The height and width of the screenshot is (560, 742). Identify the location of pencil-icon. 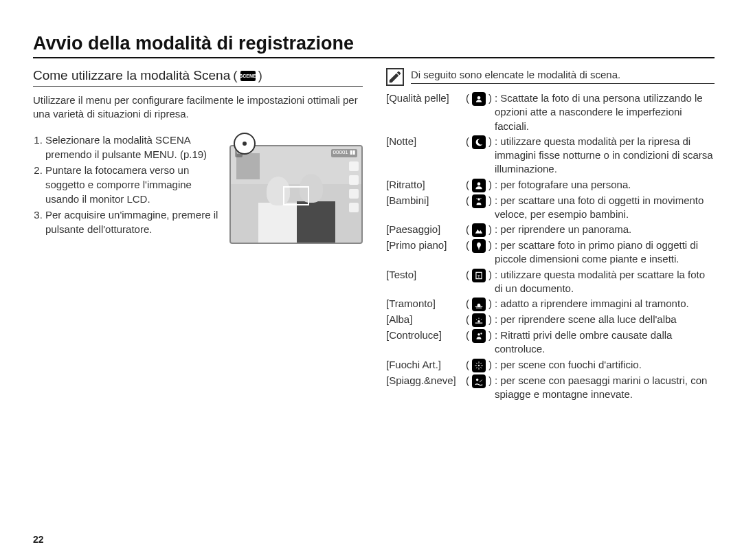
(395, 77).